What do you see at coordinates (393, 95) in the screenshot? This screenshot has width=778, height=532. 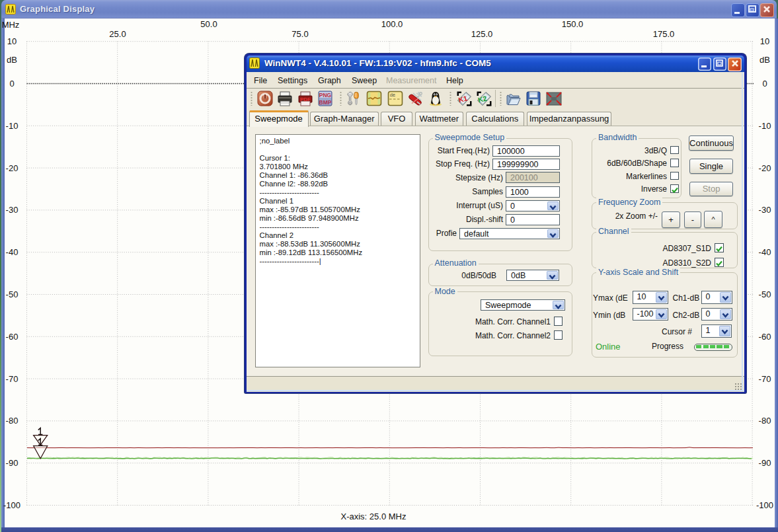 I see `svg-text: de` at bounding box center [393, 95].